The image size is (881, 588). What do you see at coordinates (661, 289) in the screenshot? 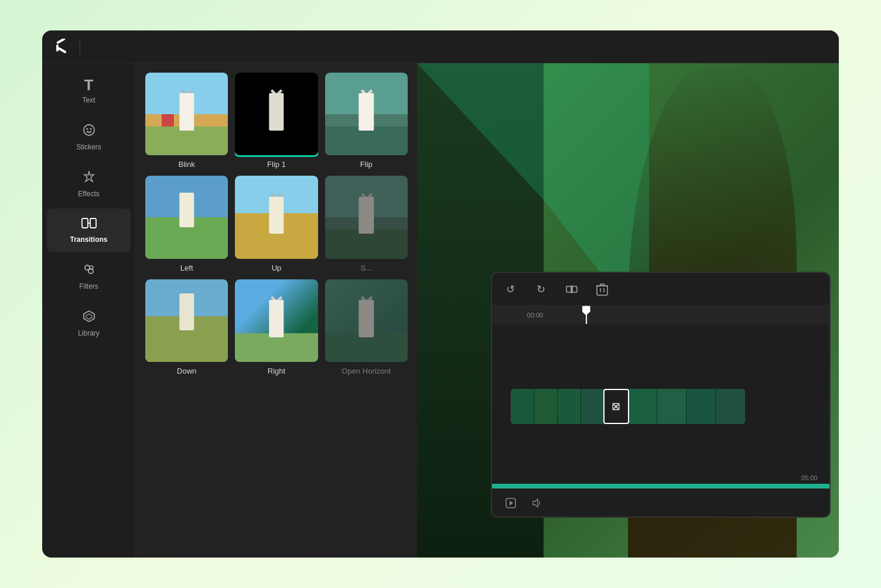
I see `timeline-toolbar: ↺ ↻` at bounding box center [661, 289].